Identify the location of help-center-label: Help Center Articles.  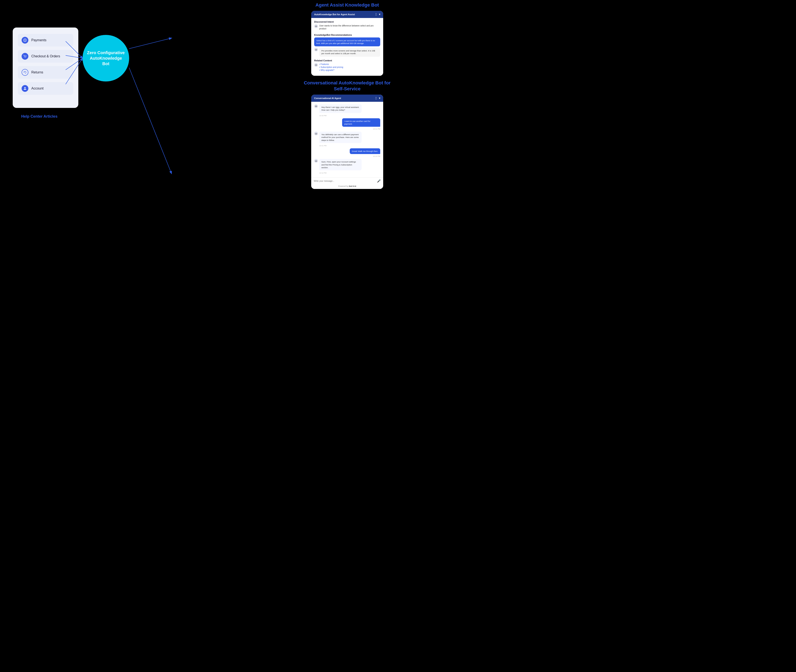
(39, 117).